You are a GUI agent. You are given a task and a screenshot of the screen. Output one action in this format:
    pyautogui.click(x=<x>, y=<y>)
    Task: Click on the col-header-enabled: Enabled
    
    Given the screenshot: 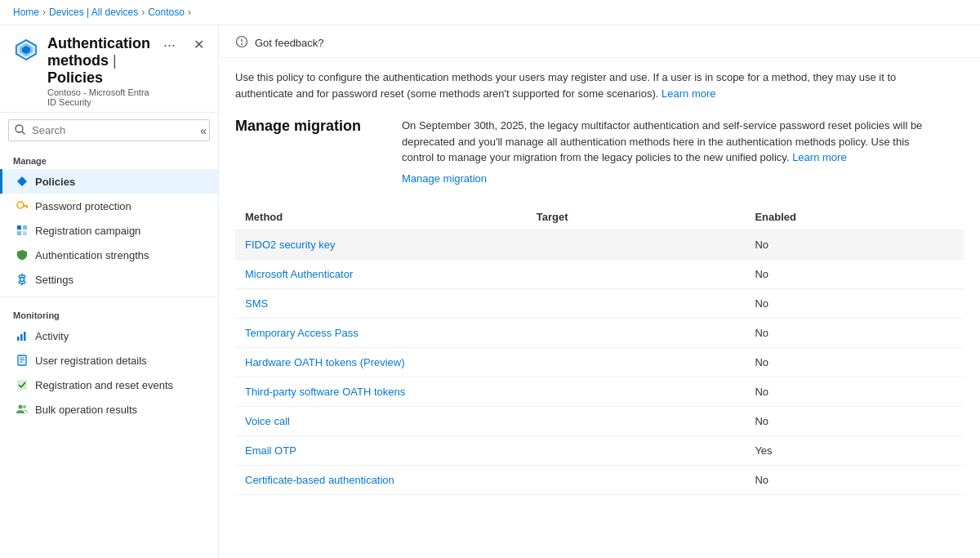 What is the action you would take?
    pyautogui.click(x=854, y=217)
    